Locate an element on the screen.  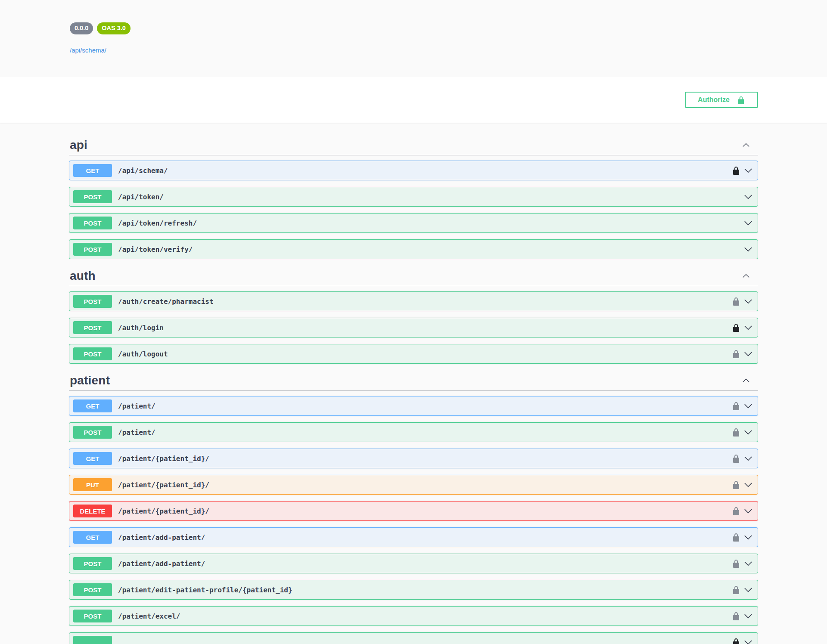
operation-row: POST /api/token/verify/ is located at coordinates (414, 249).